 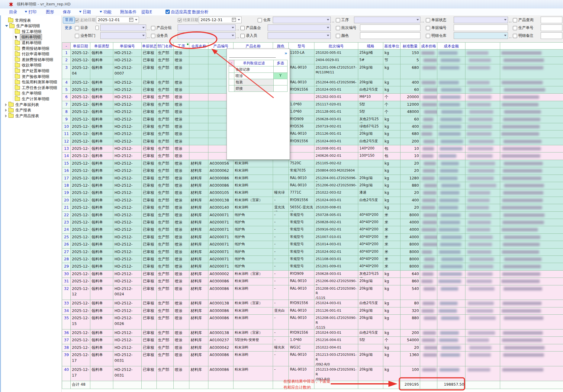 I want to click on filter-dropdown-单据状态, so click(x=481, y=20).